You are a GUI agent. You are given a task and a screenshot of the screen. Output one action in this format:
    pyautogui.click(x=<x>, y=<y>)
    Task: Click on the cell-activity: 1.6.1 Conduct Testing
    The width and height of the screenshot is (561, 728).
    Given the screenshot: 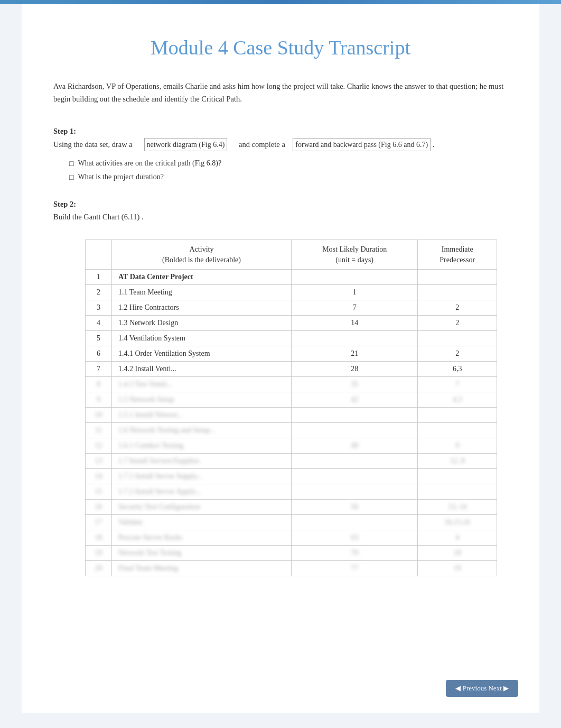 What is the action you would take?
    pyautogui.click(x=202, y=446)
    